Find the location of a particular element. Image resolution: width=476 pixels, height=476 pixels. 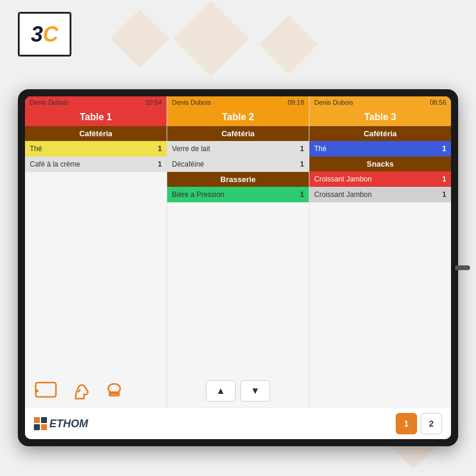

table-2-item-biere-name: Bière a Pression is located at coordinates (198, 195).